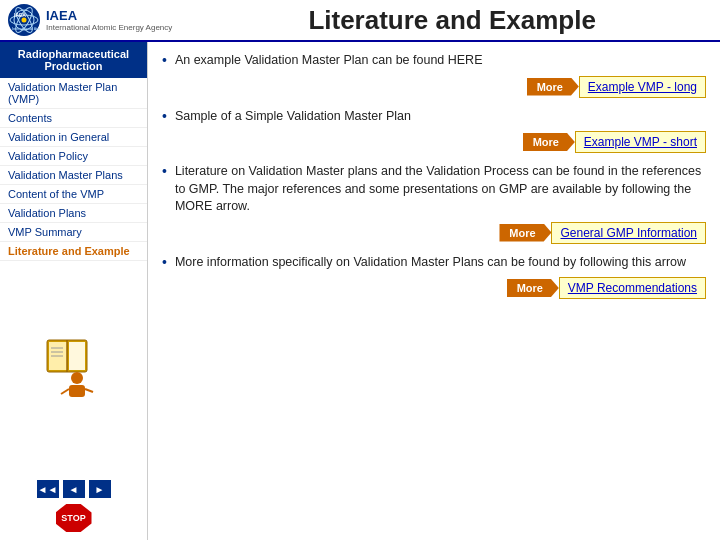 The image size is (720, 540). Describe the element at coordinates (442, 20) in the screenshot. I see `page-title: Literature and Example` at that location.